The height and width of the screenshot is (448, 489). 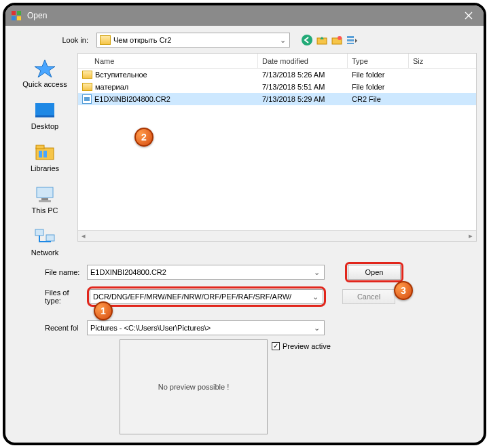 I want to click on highlight-ring-filetype: DCR/DNG/EFF/MRW/NEF/NRW/ORF/PEF/RAF/SRF/…, so click(x=206, y=297).